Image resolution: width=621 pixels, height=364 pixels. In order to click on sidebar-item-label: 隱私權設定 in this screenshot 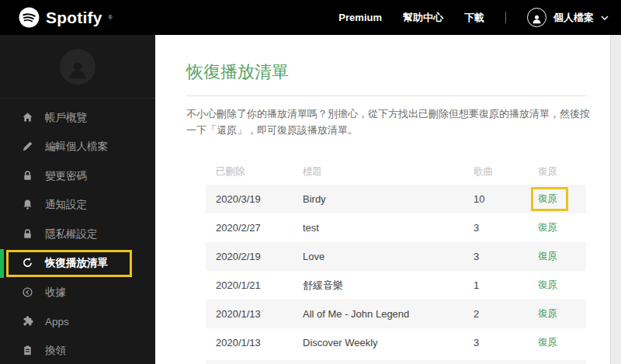, I will do `click(71, 234)`.